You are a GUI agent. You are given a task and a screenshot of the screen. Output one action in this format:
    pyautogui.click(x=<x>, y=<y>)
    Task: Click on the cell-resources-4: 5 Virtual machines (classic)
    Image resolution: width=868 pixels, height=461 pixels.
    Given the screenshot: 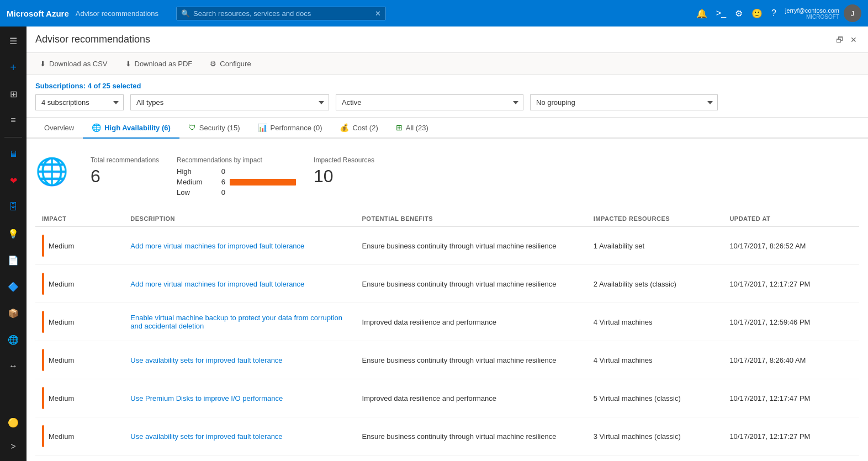 What is the action you would take?
    pyautogui.click(x=655, y=399)
    